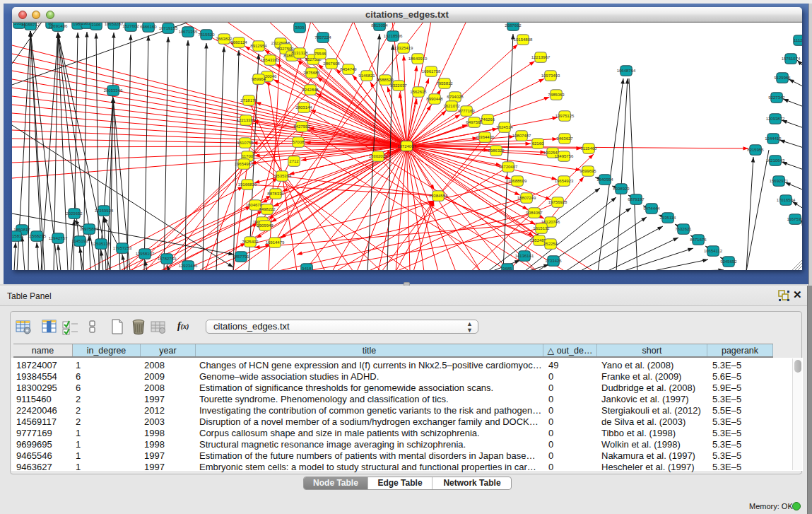 The width and height of the screenshot is (812, 514). Describe the element at coordinates (505, 127) in the screenshot. I see `svg-text: 3624514` at that location.